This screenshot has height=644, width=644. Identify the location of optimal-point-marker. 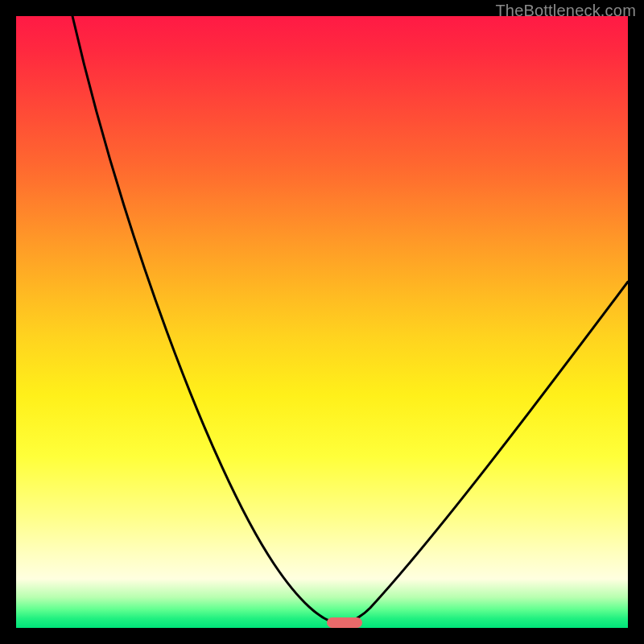
(345, 623).